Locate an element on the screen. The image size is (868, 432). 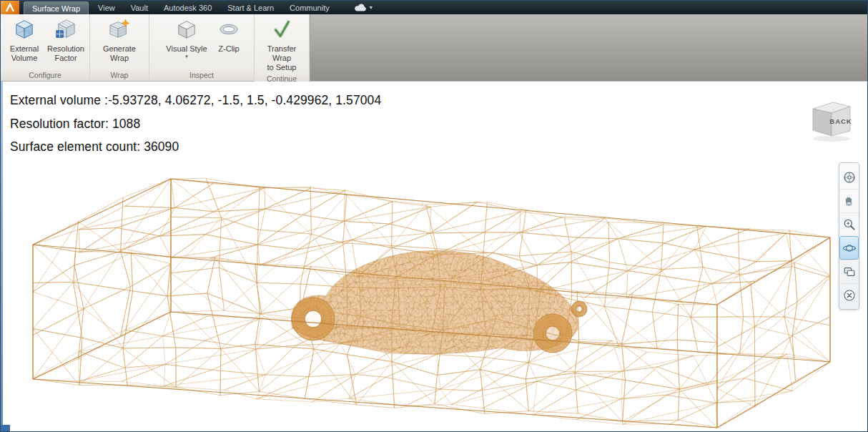
external-volume-button: ExternalVolume is located at coordinates (24, 40).